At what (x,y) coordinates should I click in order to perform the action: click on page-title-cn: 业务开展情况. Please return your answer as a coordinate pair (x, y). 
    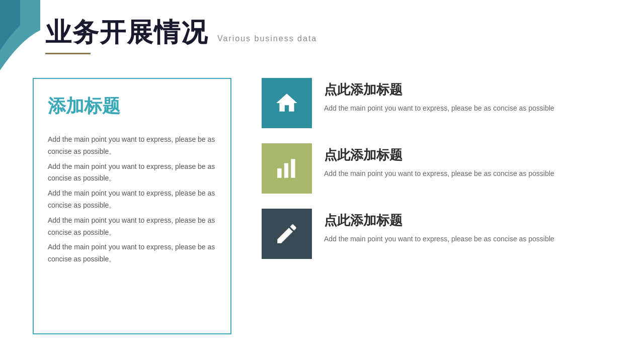
    Looking at the image, I should click on (127, 33).